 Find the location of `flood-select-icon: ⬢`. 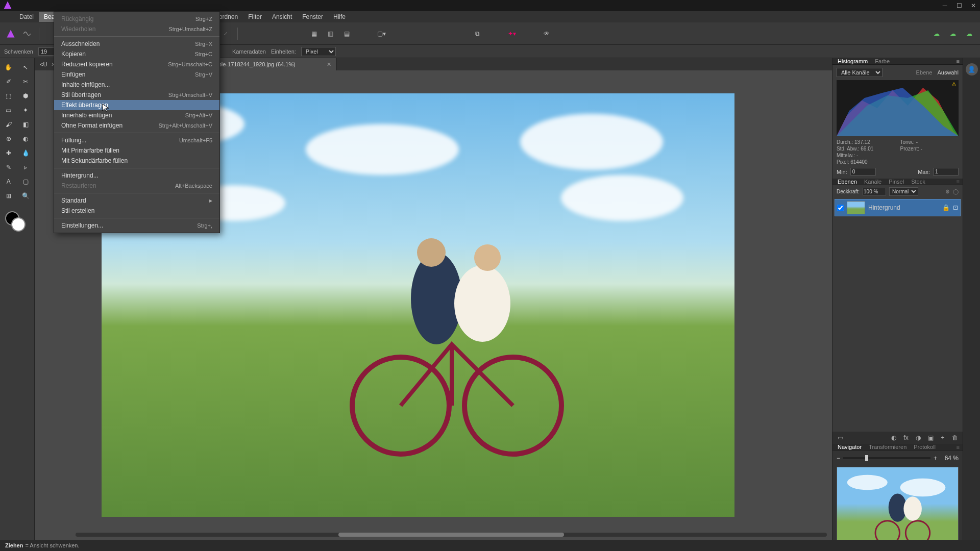

flood-select-icon: ⬢ is located at coordinates (26, 96).